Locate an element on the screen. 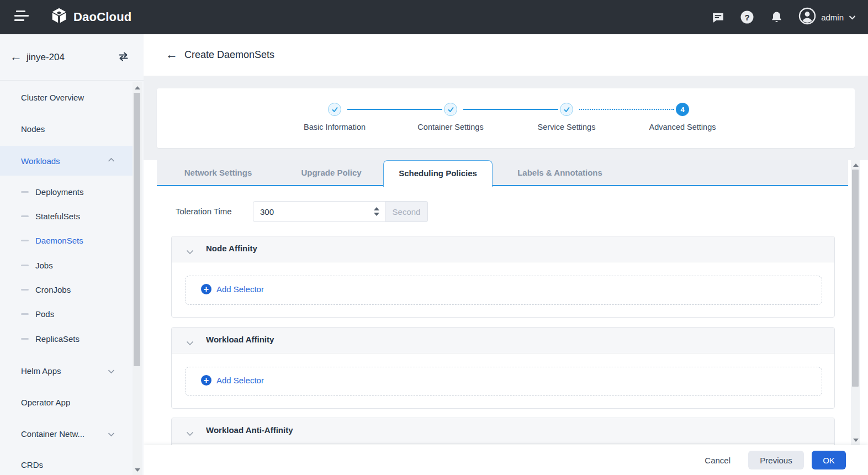  node-affinity-header: Node Affinity is located at coordinates (503, 250).